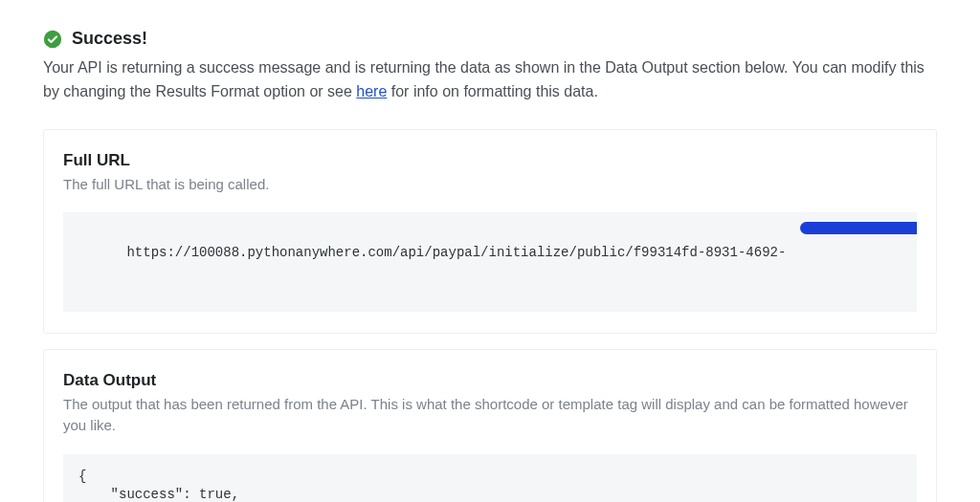  I want to click on data-output-subtitle: The output that has been returned from t…, so click(490, 415).